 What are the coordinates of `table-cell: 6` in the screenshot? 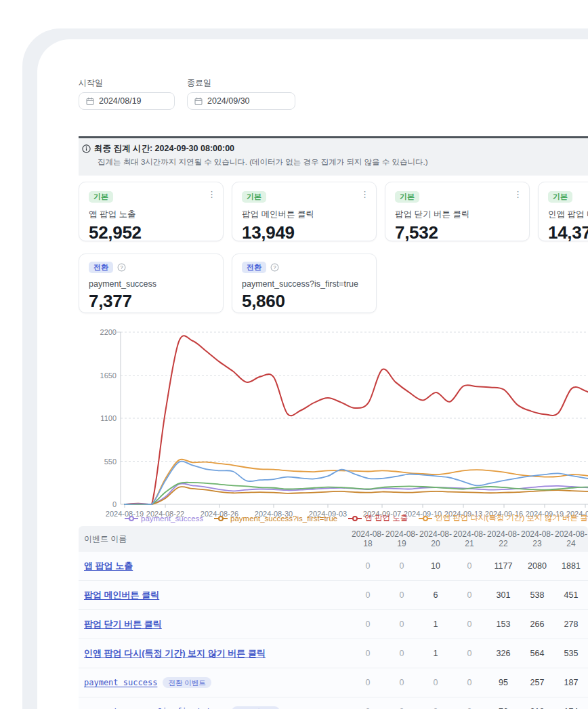 It's located at (436, 595).